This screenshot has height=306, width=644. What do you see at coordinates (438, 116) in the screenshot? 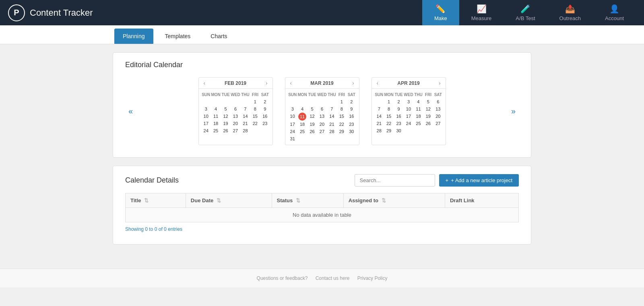
I see `cal-day: 20` at bounding box center [438, 116].